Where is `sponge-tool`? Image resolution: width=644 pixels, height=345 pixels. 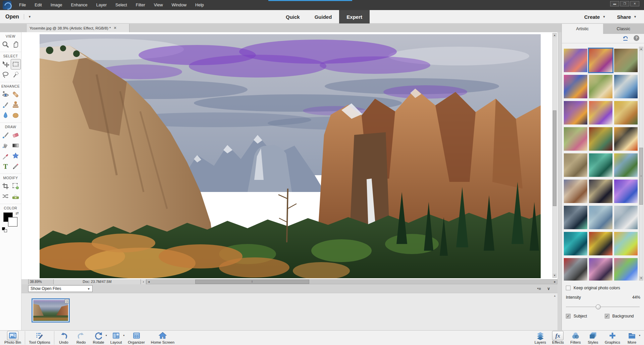
sponge-tool is located at coordinates (16, 115).